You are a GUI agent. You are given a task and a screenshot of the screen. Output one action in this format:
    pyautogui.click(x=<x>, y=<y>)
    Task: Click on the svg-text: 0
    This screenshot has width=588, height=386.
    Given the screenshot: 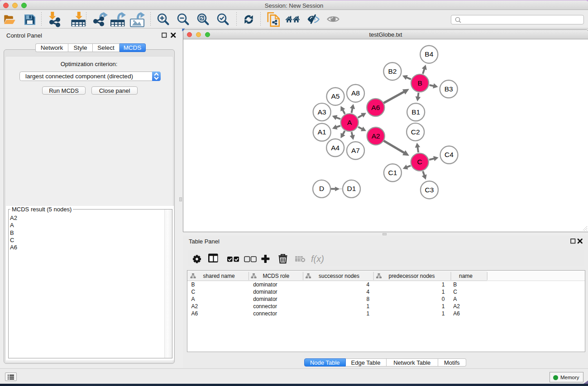 What is the action you would take?
    pyautogui.click(x=443, y=299)
    